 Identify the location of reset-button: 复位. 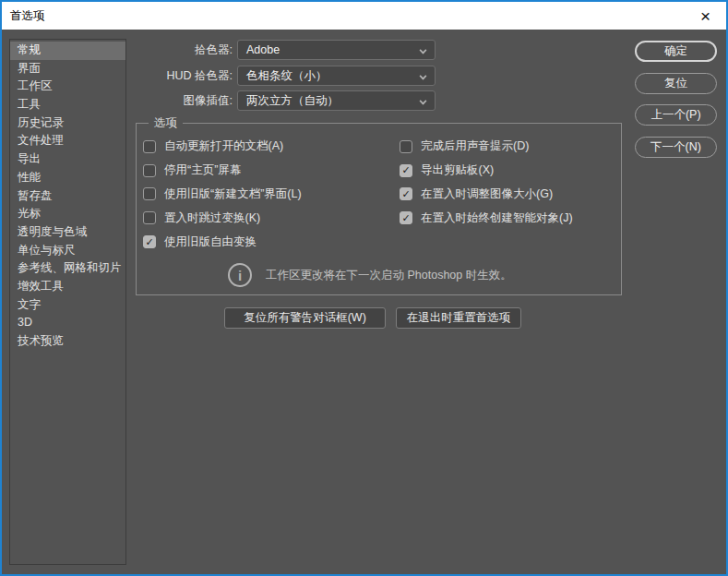
(675, 83).